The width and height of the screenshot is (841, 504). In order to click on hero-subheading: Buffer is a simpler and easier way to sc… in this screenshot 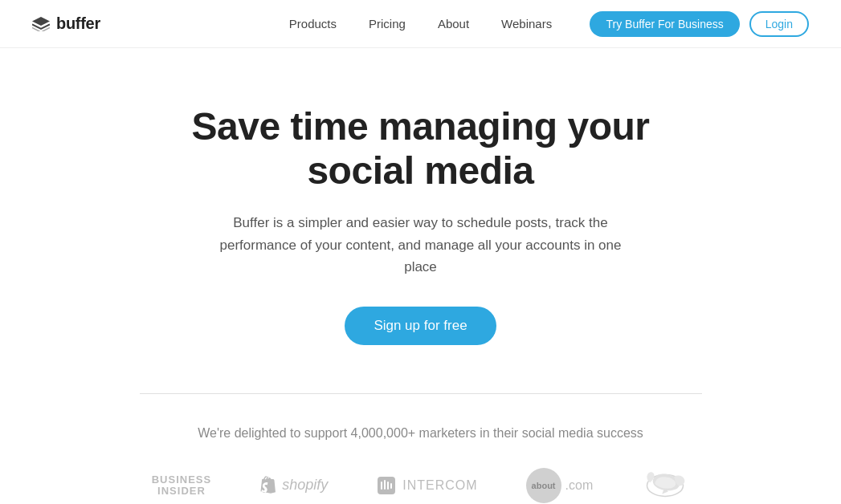, I will do `click(421, 245)`.